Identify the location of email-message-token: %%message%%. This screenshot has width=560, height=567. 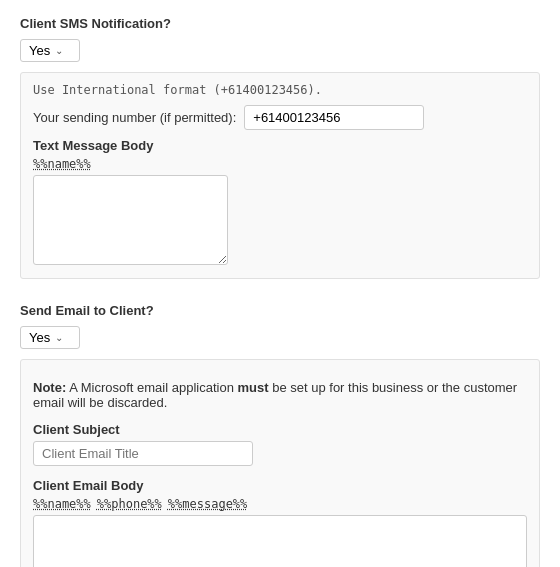
(208, 504).